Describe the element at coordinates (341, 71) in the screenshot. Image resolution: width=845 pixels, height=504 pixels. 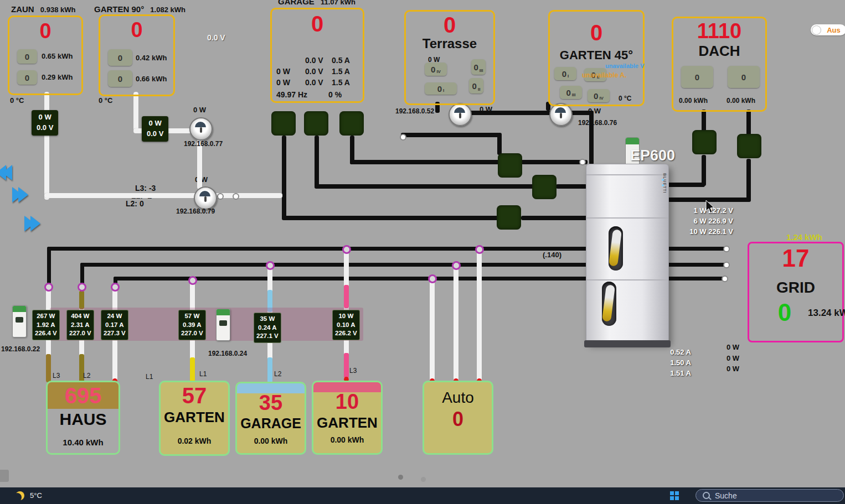
I see `garage-amps-2: 1.5 A` at that location.